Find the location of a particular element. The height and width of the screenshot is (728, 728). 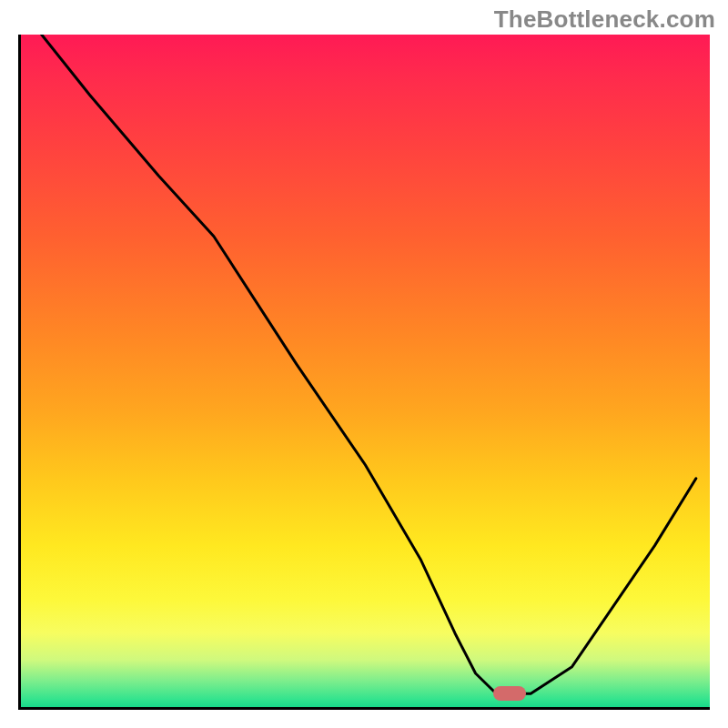

optimal-marker is located at coordinates (510, 693).